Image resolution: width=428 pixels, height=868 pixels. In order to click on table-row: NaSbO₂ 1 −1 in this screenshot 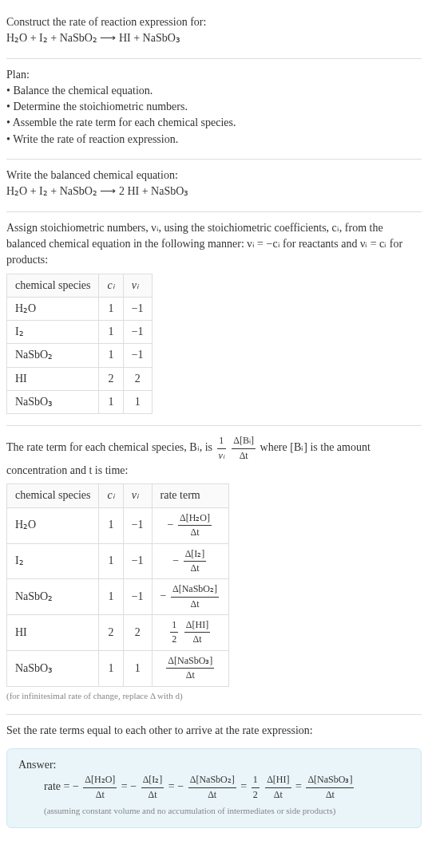, I will do `click(80, 356)`.